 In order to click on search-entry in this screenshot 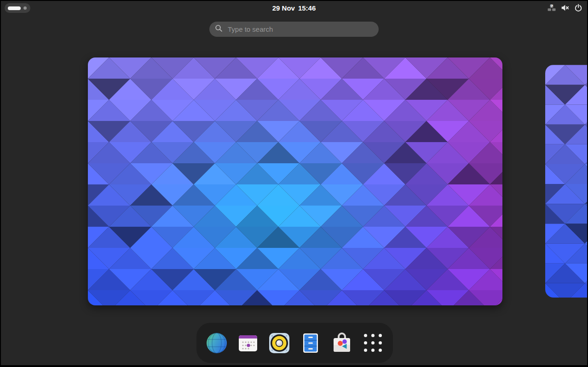, I will do `click(294, 29)`.